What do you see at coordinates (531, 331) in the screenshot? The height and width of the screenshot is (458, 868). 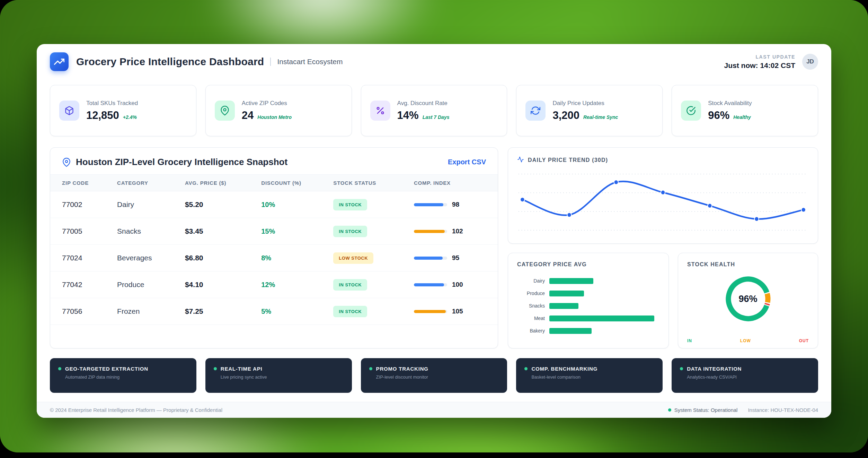 I see `bar-category-label: Bakery` at bounding box center [531, 331].